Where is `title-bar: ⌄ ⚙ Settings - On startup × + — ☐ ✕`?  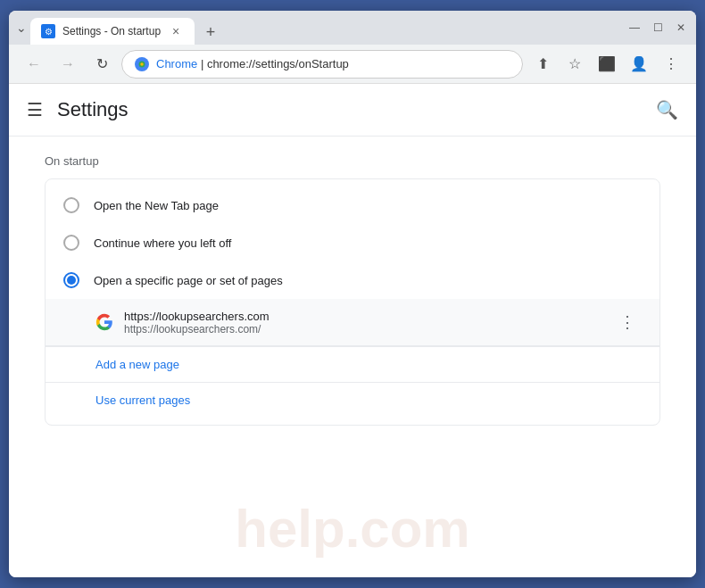
title-bar: ⌄ ⚙ Settings - On startup × + — ☐ ✕ is located at coordinates (352, 28).